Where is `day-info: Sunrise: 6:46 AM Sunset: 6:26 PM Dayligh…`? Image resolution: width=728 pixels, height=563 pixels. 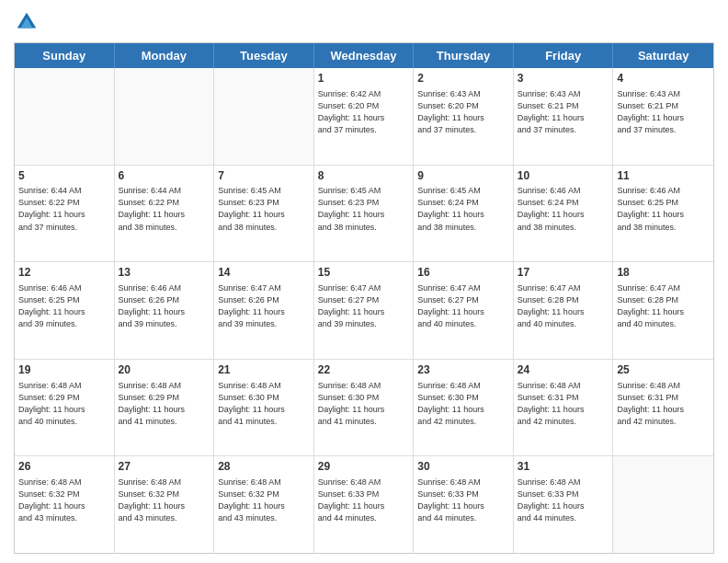 day-info: Sunrise: 6:46 AM Sunset: 6:26 PM Dayligh… is located at coordinates (165, 306).